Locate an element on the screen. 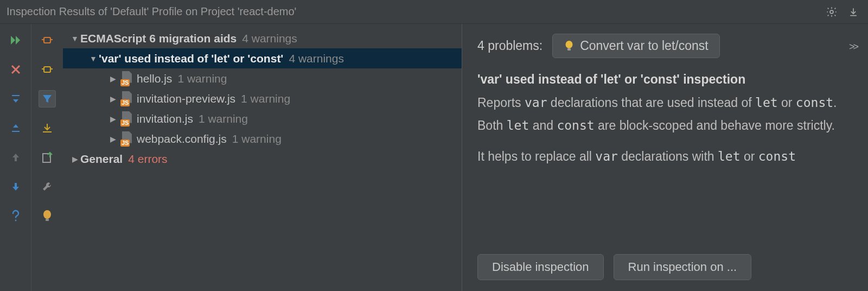  download-icon is located at coordinates (853, 12).